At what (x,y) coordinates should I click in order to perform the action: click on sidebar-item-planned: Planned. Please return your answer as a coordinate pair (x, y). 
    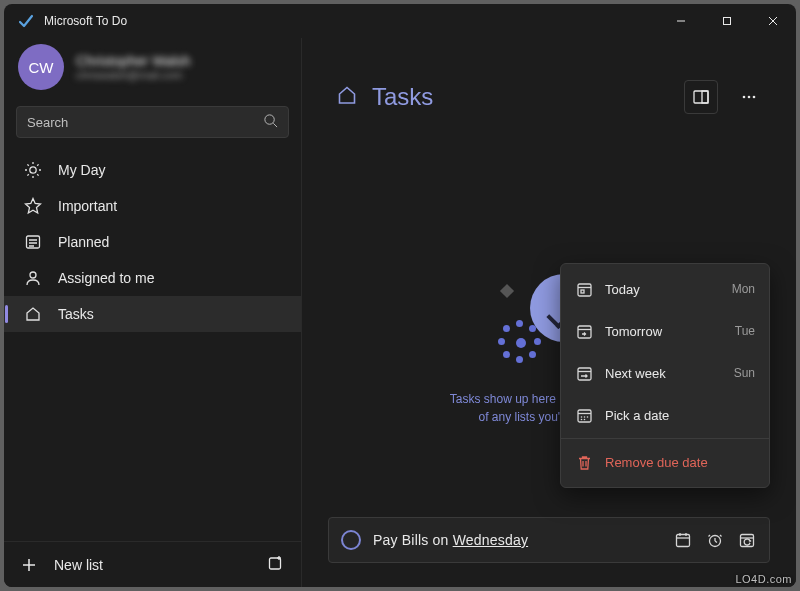
    Looking at the image, I should click on (152, 242).